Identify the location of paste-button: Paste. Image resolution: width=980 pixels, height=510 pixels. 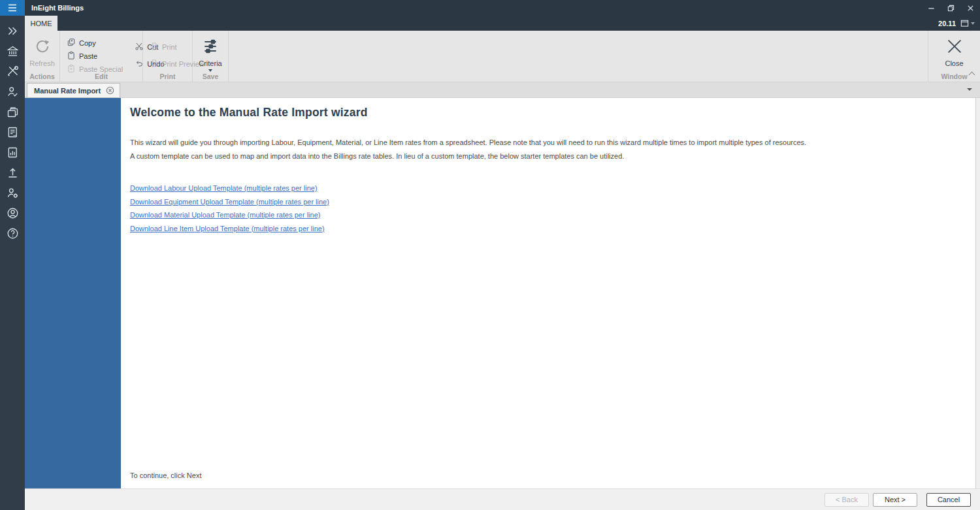
(95, 56).